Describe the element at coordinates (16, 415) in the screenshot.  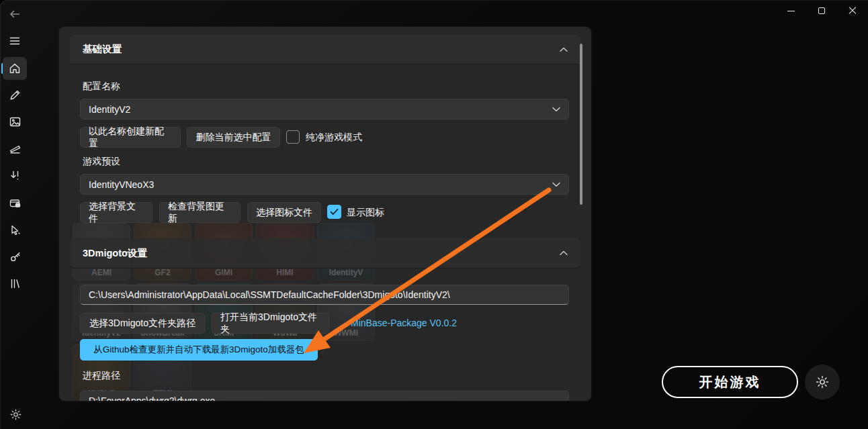
I see `settings-icon` at that location.